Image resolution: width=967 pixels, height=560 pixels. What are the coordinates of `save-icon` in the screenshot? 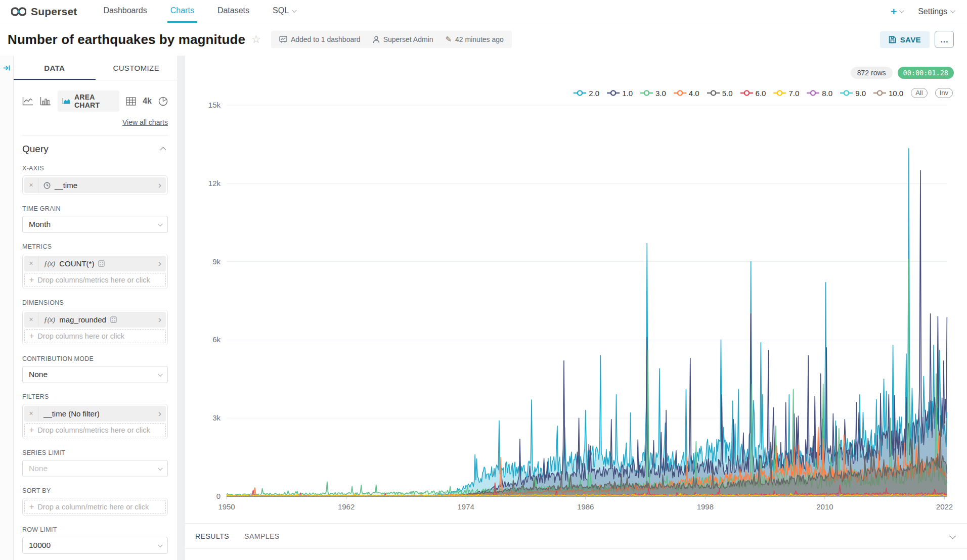 It's located at (892, 39).